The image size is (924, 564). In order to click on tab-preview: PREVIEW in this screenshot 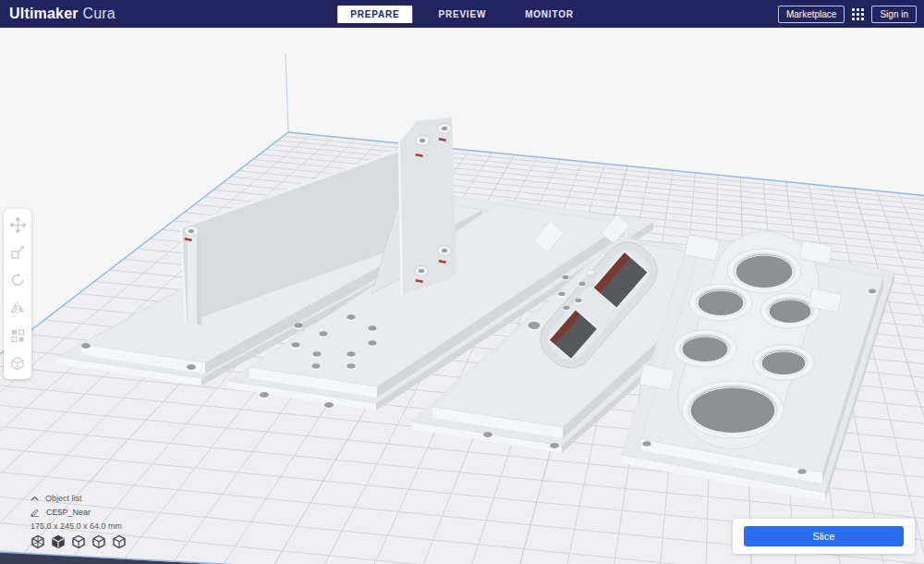, I will do `click(462, 15)`.